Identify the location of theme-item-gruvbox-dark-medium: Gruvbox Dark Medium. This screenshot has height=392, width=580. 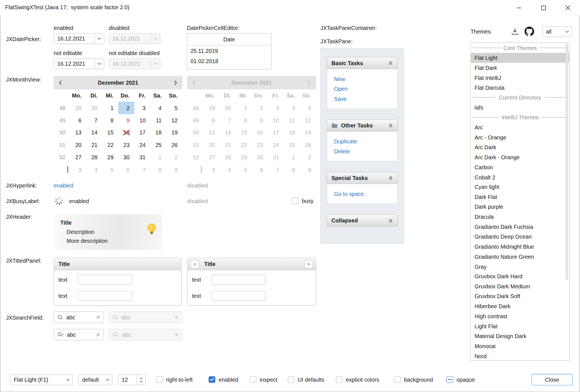
(520, 286).